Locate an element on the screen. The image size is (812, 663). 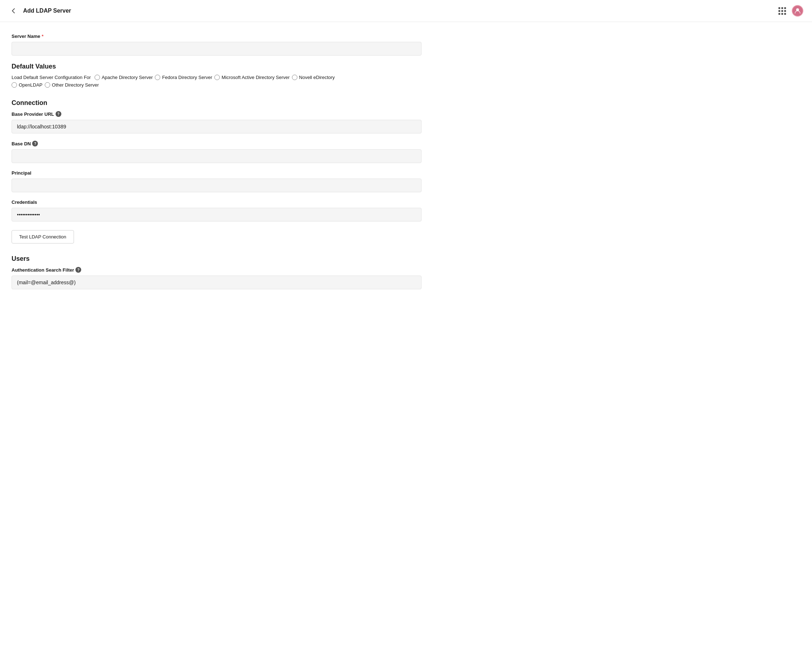
principal-field: Principal is located at coordinates (216, 181).